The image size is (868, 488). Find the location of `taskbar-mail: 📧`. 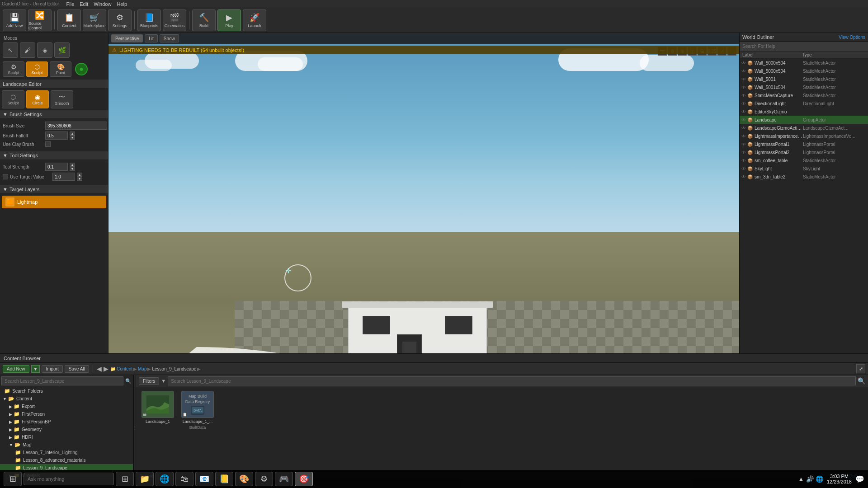

taskbar-mail: 📧 is located at coordinates (204, 479).